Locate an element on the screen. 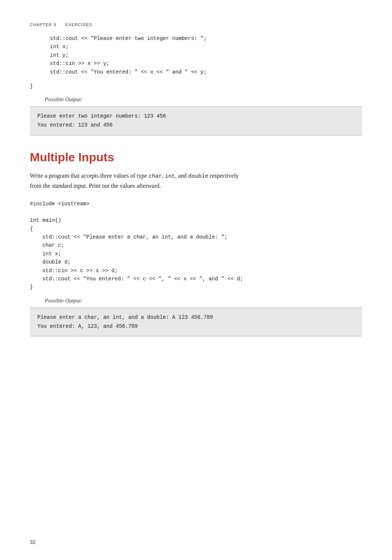  sc2-line-3: int x; is located at coordinates (196, 254).